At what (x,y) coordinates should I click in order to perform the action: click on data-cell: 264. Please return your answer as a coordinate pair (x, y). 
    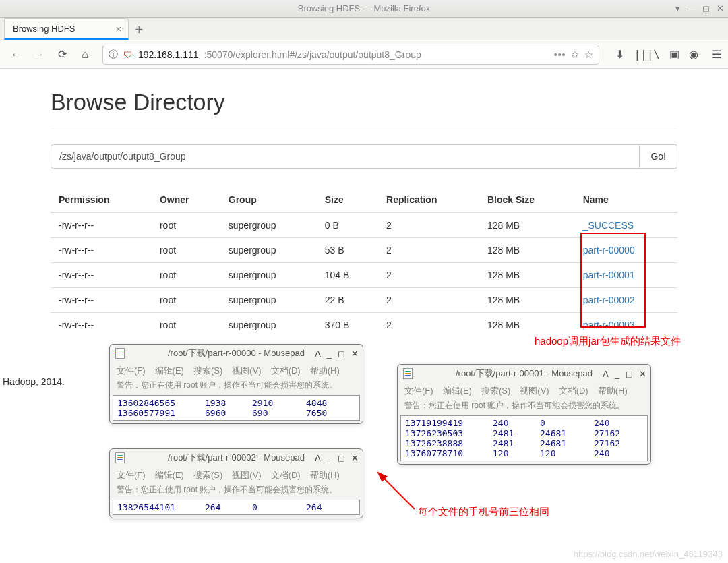
    Looking at the image, I should click on (330, 507).